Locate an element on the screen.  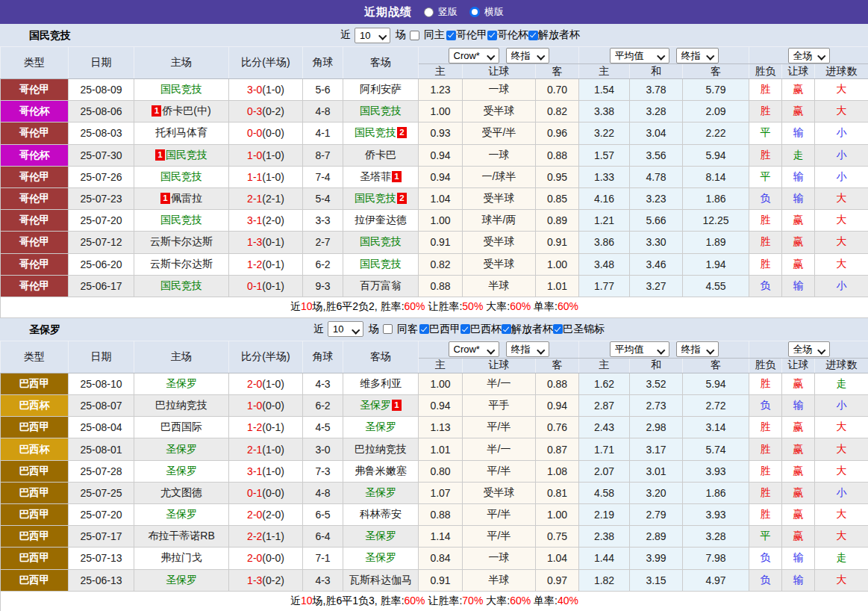
goals-result: 大 is located at coordinates (842, 221).